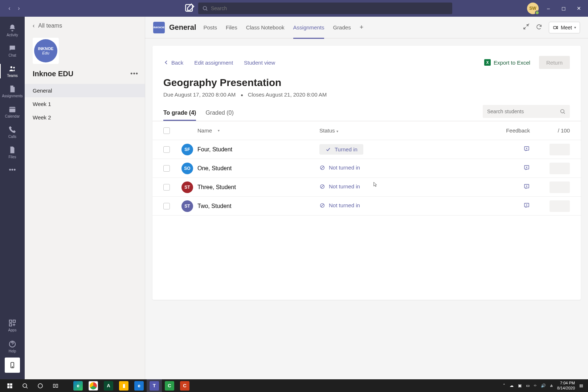 The image size is (588, 392). What do you see at coordinates (325, 8) in the screenshot?
I see `search-box` at bounding box center [325, 8].